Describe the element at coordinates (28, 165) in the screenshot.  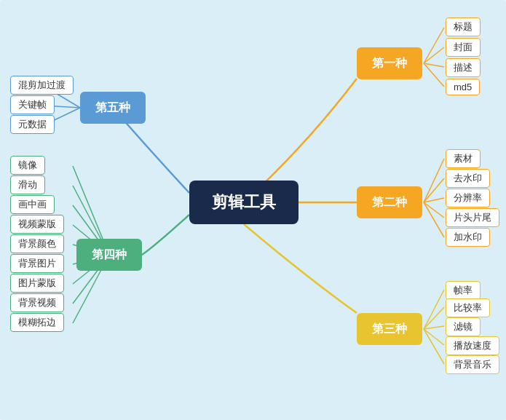
I see `leaf-b4-0: 镜像` at that location.